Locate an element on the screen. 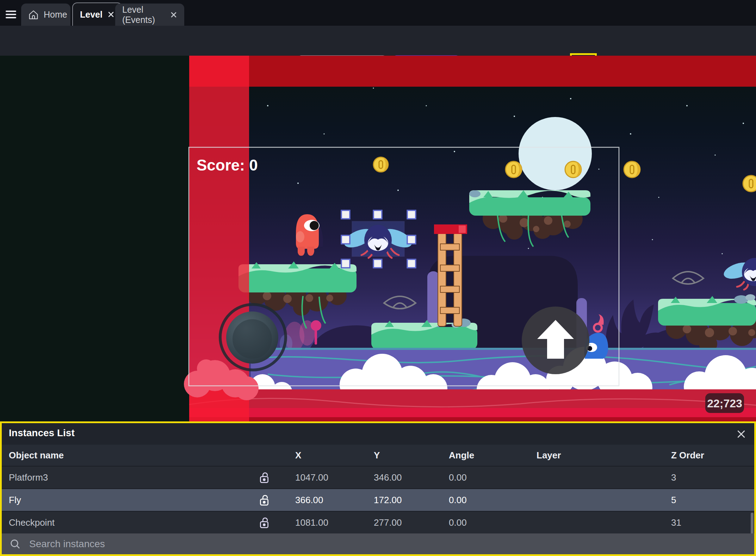  main-menu-icon is located at coordinates (11, 13).